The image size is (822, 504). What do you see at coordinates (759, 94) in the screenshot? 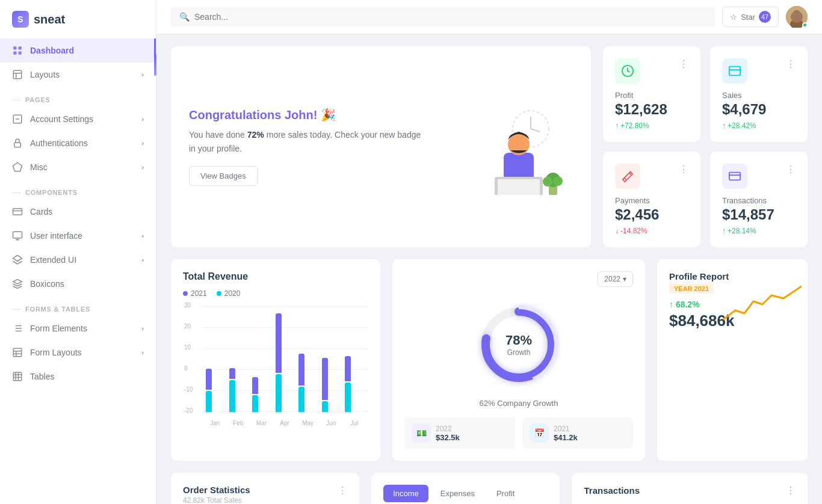
I see `stat-card-sales: ⋮ Sales $4,679 ↑ +28.42%` at bounding box center [759, 94].